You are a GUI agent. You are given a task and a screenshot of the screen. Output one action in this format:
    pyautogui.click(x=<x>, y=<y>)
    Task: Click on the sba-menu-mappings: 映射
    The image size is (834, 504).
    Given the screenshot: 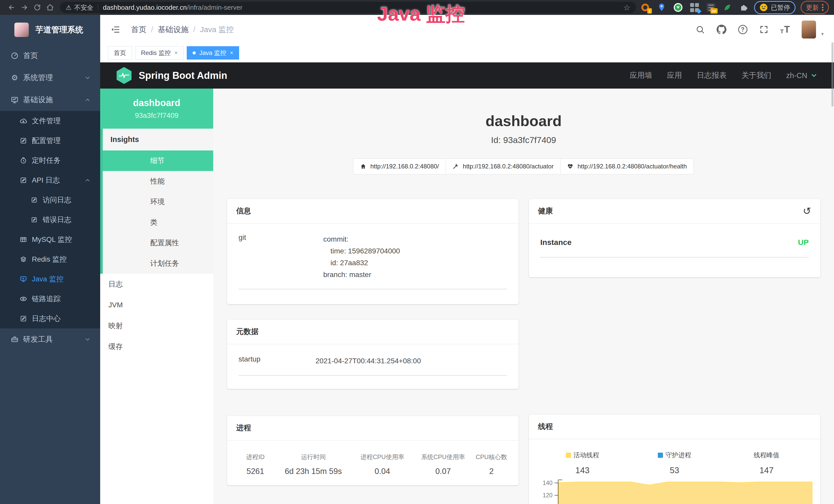 What is the action you would take?
    pyautogui.click(x=157, y=326)
    